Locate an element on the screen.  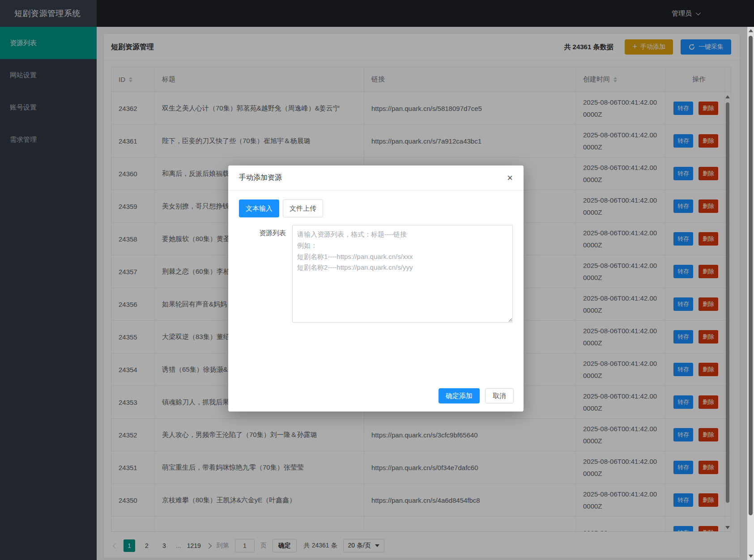
confirm-add-button: 确定添加 is located at coordinates (459, 396).